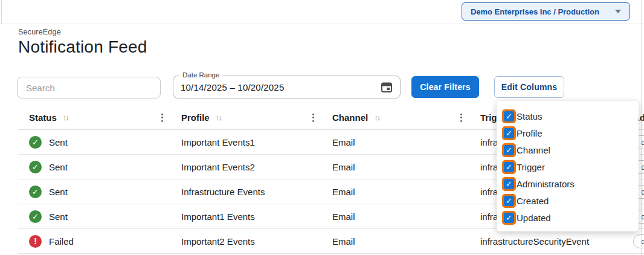  I want to click on column-toggle-label: Profile, so click(529, 133).